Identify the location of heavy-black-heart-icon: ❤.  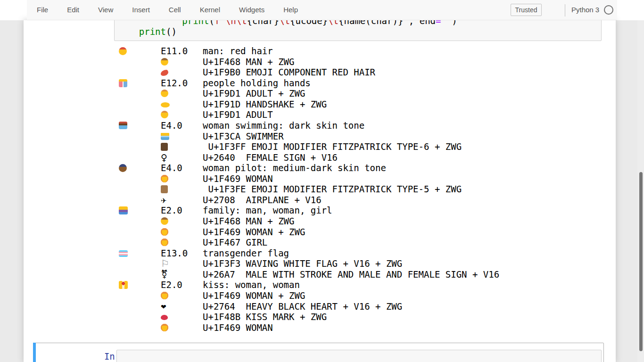
(164, 307).